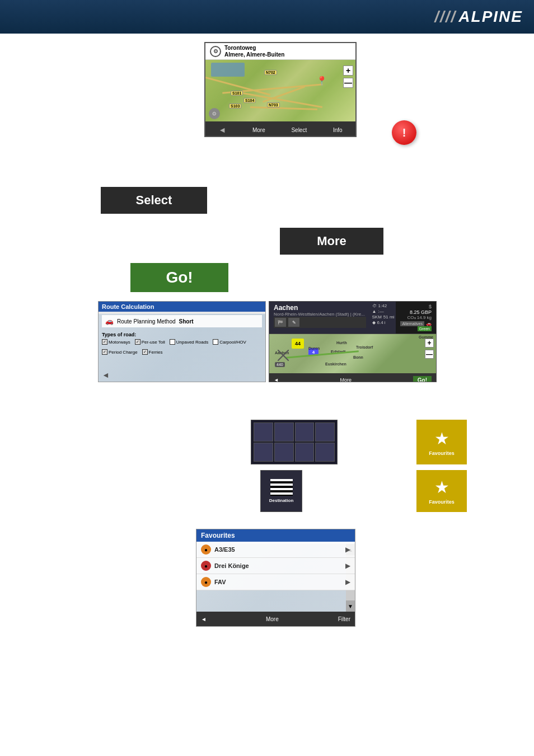 Image resolution: width=534 pixels, height=756 pixels. What do you see at coordinates (424, 329) in the screenshot?
I see `nav-route-type: Green` at bounding box center [424, 329].